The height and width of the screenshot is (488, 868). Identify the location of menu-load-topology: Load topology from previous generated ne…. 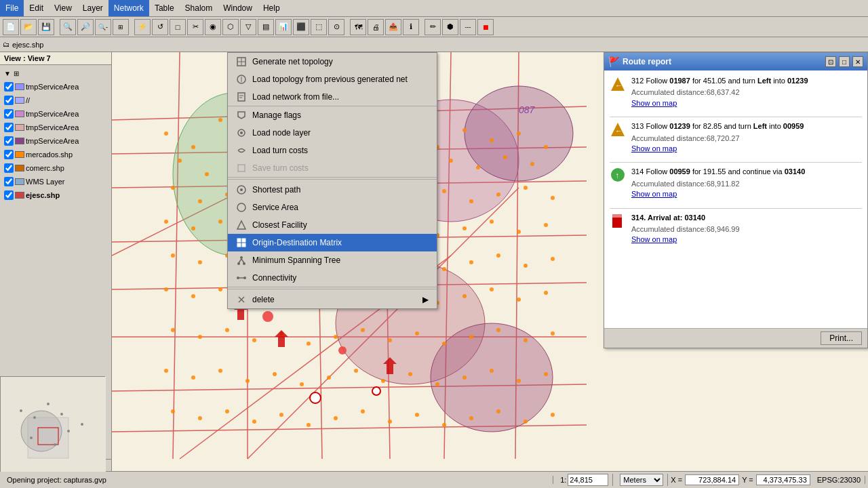
(332, 79).